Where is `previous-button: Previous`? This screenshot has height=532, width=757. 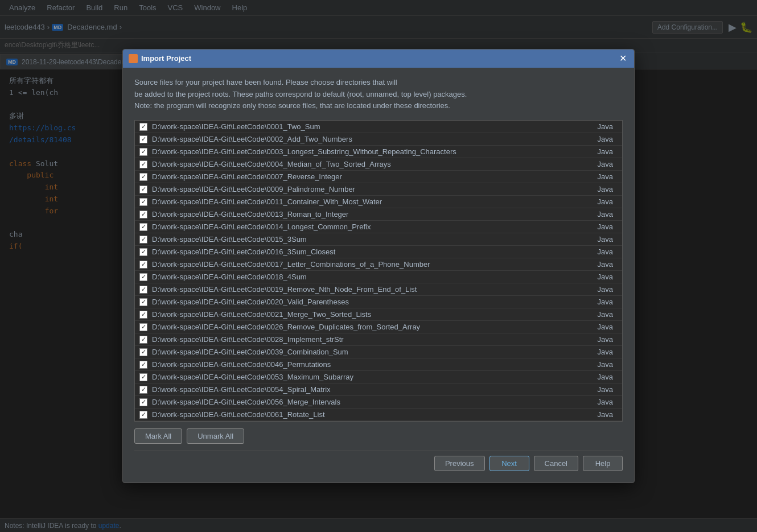
previous-button: Previous is located at coordinates (460, 463).